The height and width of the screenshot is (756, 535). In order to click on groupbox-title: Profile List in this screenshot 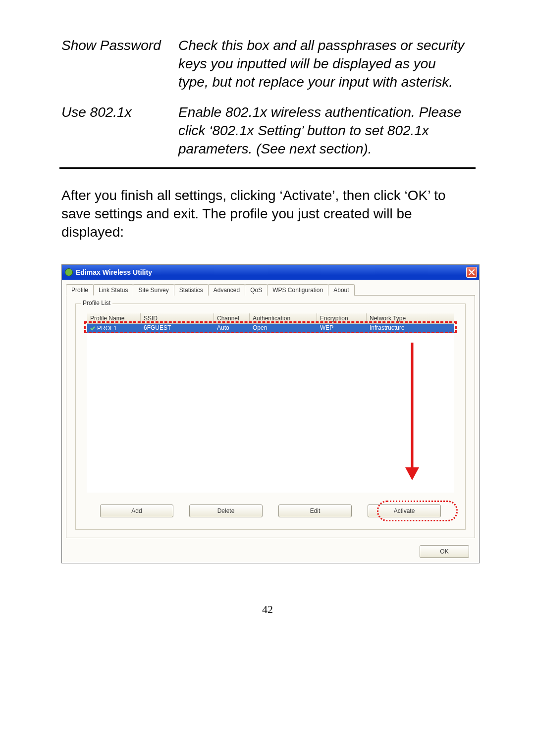, I will do `click(97, 303)`.